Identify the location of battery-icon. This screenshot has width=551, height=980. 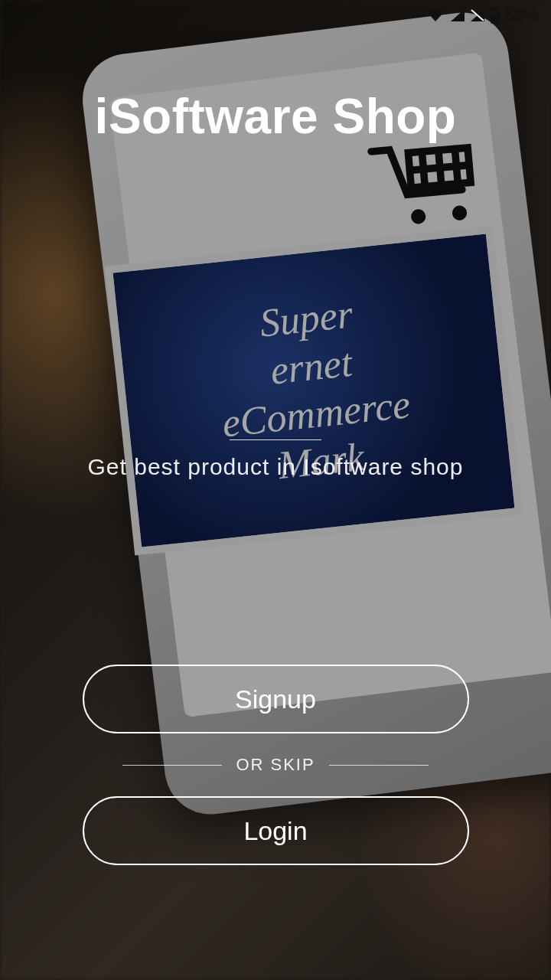
(495, 15).